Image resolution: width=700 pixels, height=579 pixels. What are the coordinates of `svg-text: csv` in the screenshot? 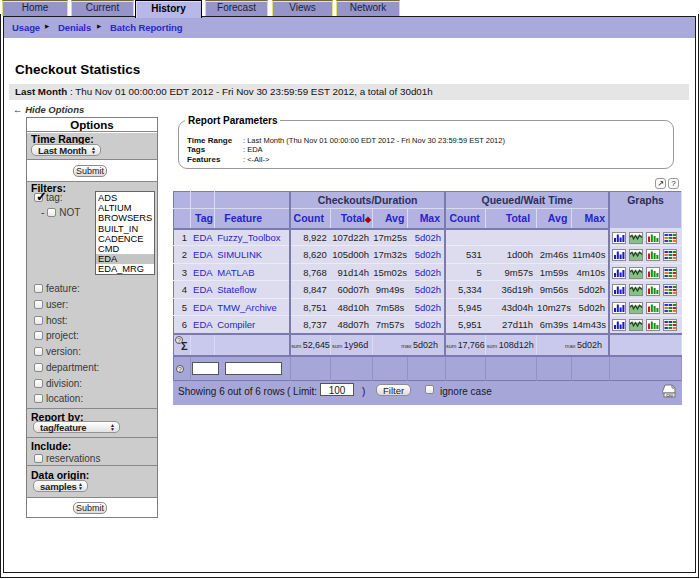 It's located at (670, 396).